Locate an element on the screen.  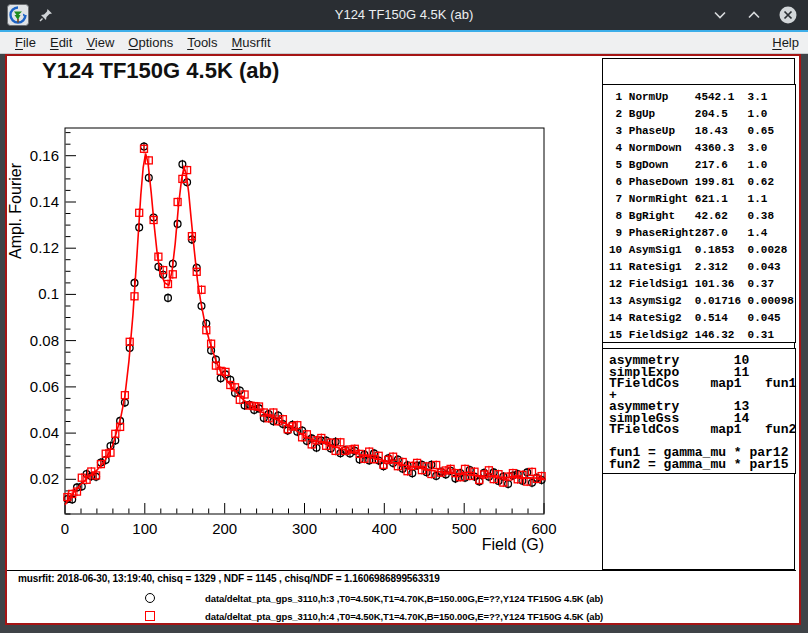
legend-circle-marker is located at coordinates (150, 598).